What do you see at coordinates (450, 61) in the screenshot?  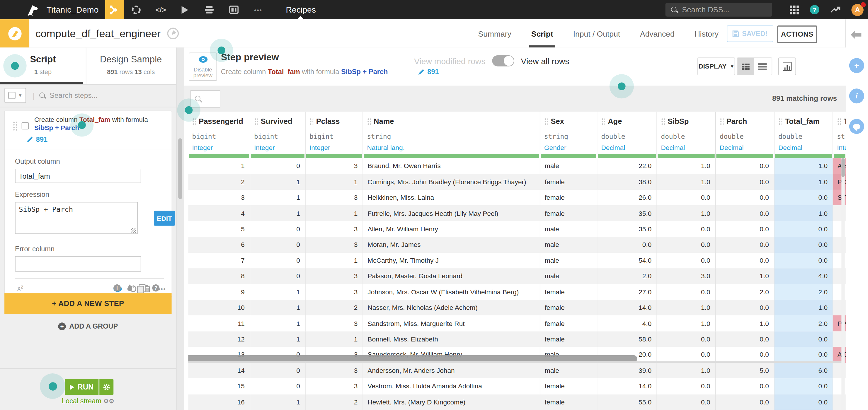 I see `view-modified-rows-label: View modified rows` at bounding box center [450, 61].